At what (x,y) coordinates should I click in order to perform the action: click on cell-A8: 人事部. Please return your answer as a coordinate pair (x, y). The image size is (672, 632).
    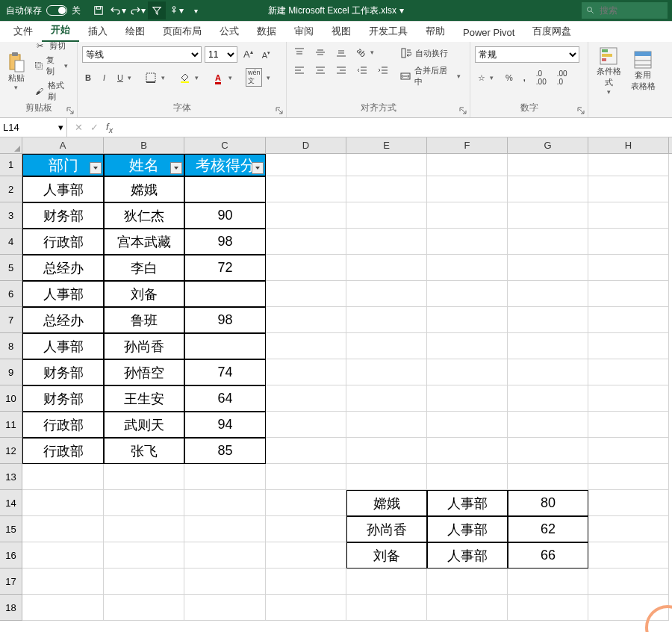
    Looking at the image, I should click on (63, 347).